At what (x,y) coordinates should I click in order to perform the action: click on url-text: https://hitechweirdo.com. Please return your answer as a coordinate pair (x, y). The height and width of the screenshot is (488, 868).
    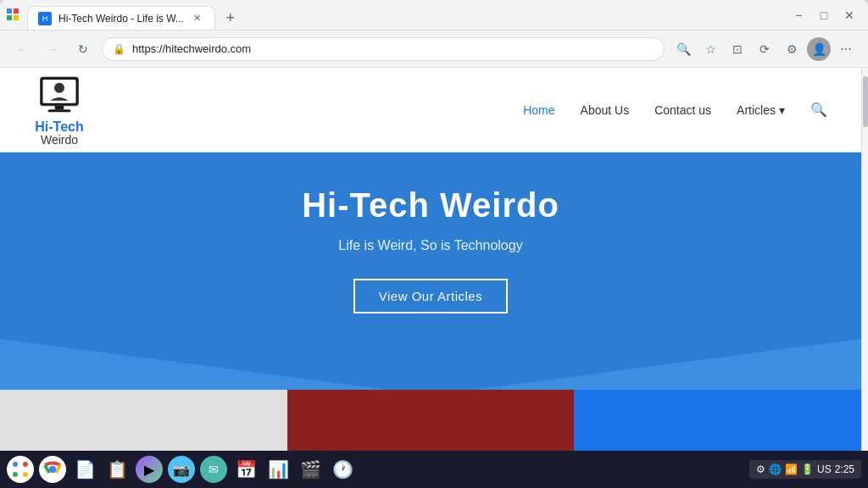
    Looking at the image, I should click on (393, 49).